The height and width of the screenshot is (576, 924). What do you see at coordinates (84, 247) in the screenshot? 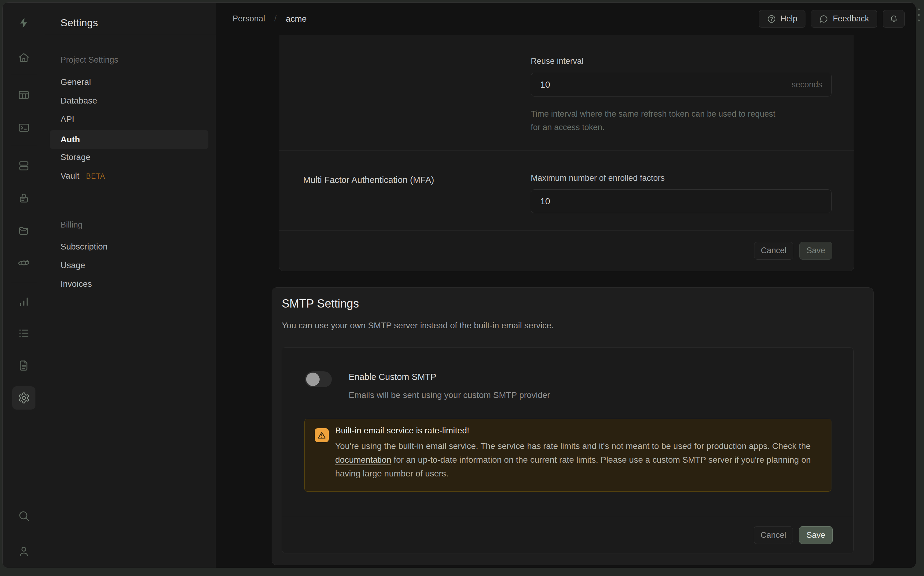
I see `sidebar-item-subscription: Subscription` at bounding box center [84, 247].